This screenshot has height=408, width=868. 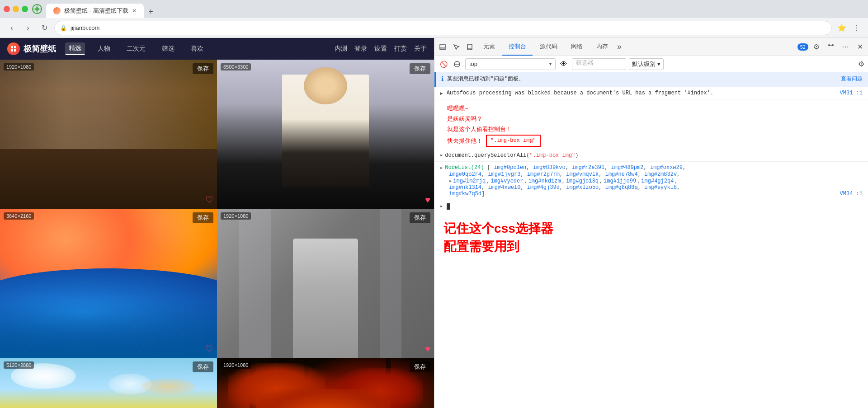 I want to click on red-line-3: 就是这个人偷看控制台！, so click(x=655, y=129).